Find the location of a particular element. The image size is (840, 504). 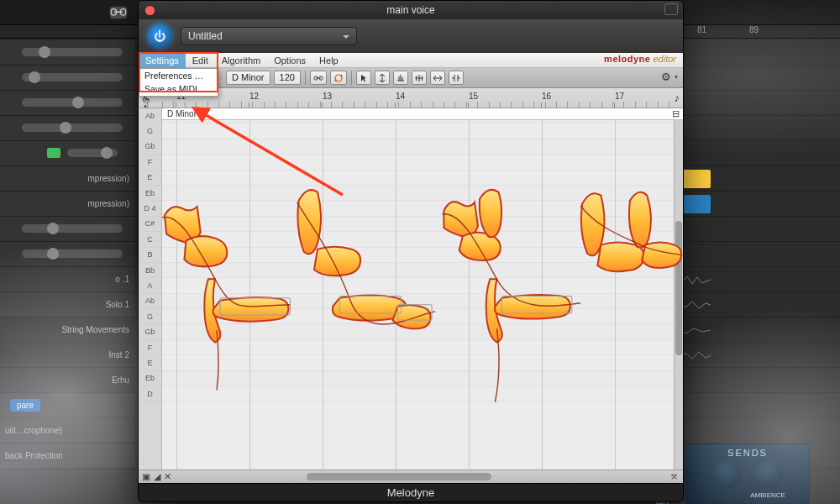

formant-tool is located at coordinates (401, 77).